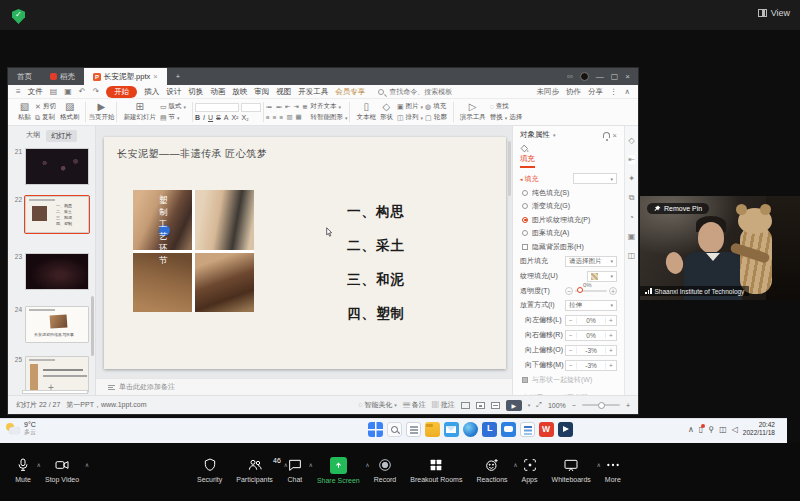  Describe the element at coordinates (50, 214) in the screenshot. I see `slide-thumbnail-22-selected: 22 一、构思 二、采土 三、和泥 四、塑制` at that location.